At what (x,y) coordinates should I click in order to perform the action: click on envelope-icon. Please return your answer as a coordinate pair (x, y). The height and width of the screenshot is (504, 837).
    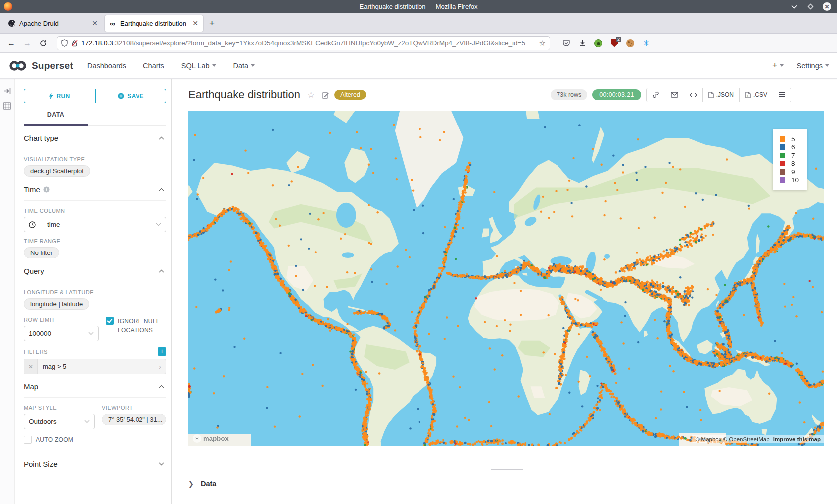
    Looking at the image, I should click on (675, 95).